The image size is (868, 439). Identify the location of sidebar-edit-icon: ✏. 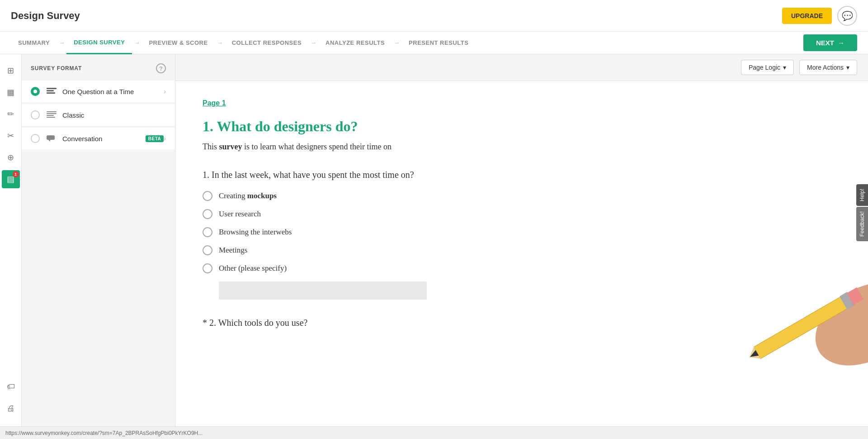
(11, 114).